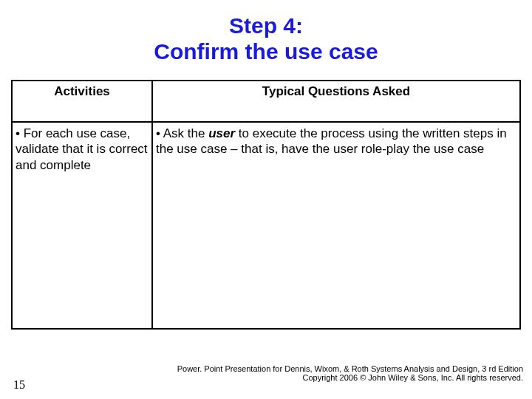 The image size is (532, 399). What do you see at coordinates (266, 27) in the screenshot?
I see `title-line-1: Step 4:` at bounding box center [266, 27].